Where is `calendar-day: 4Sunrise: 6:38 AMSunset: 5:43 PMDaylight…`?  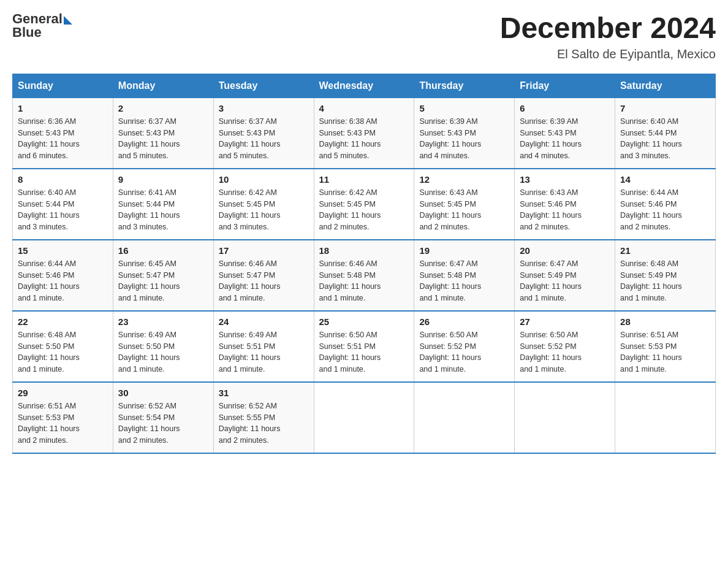
calendar-day: 4Sunrise: 6:38 AMSunset: 5:43 PMDaylight… is located at coordinates (364, 133).